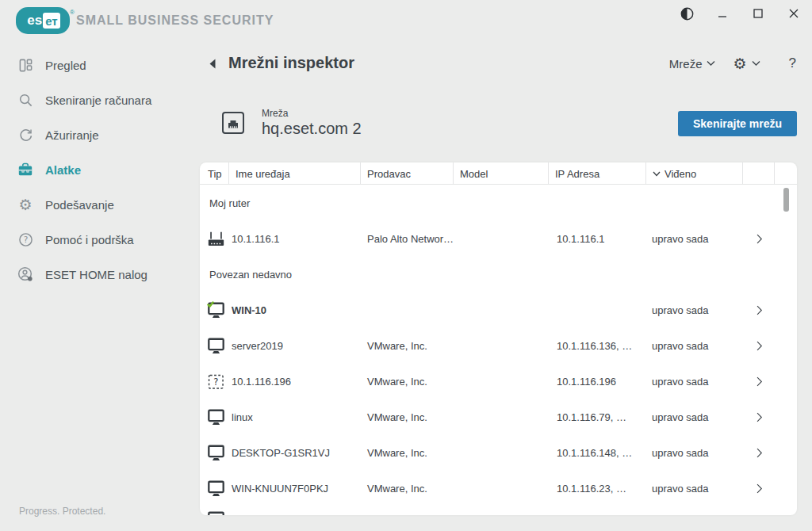 This screenshot has width=812, height=531. Describe the element at coordinates (598, 174) in the screenshot. I see `column-header-ip-adresa: IP Adresa` at that location.